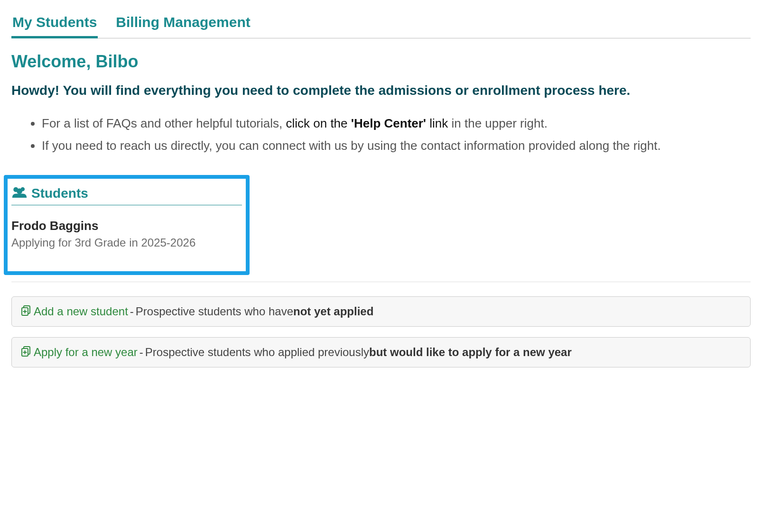 This screenshot has width=762, height=532. Describe the element at coordinates (381, 352) in the screenshot. I see `apply-new-year-box: Apply for a new year - Prospective stude…` at that location.